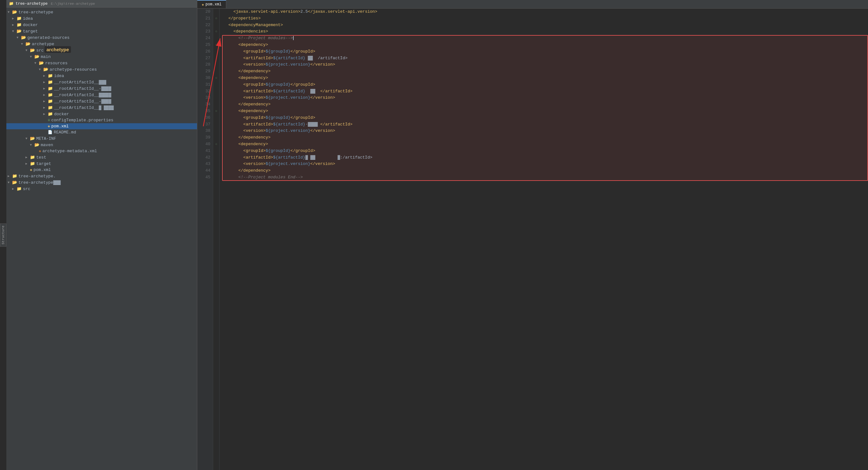 This screenshot has height=470, width=868. Describe the element at coordinates (102, 38) in the screenshot. I see `tree-item-generated-sources: ▼📂generated-sources` at that location.